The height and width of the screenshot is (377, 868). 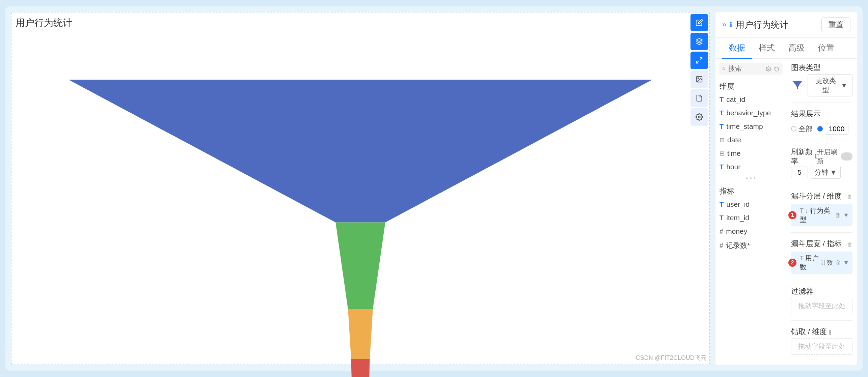 What do you see at coordinates (746, 69) in the screenshot?
I see `search-input` at bounding box center [746, 69].